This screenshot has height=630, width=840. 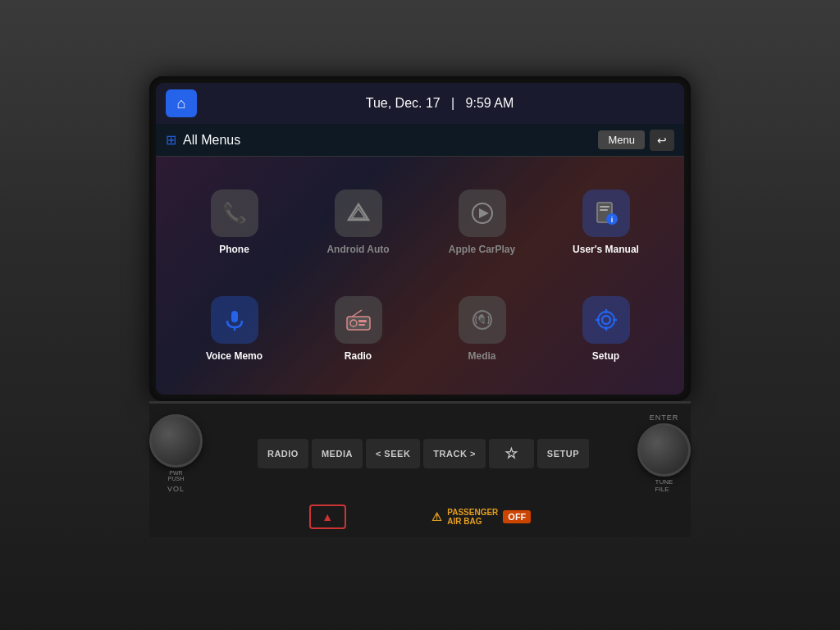 What do you see at coordinates (454, 454) in the screenshot?
I see `track-fwd-button: TRACK >` at bounding box center [454, 454].